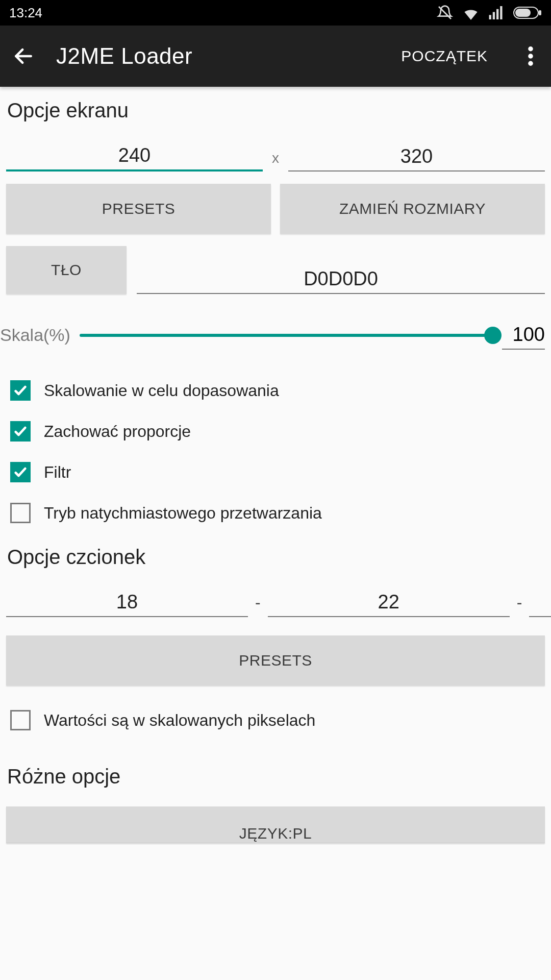  Describe the element at coordinates (445, 13) in the screenshot. I see `mute-icon` at that location.